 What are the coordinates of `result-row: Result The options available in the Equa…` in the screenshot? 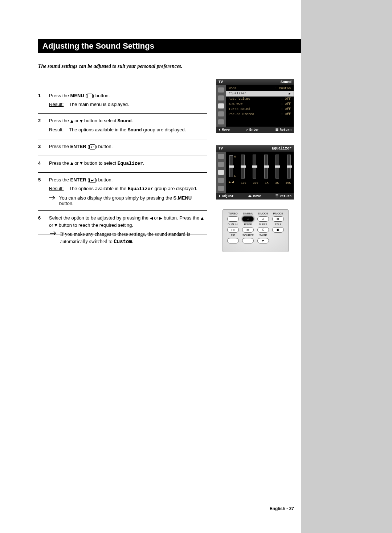 It's located at (128, 189).